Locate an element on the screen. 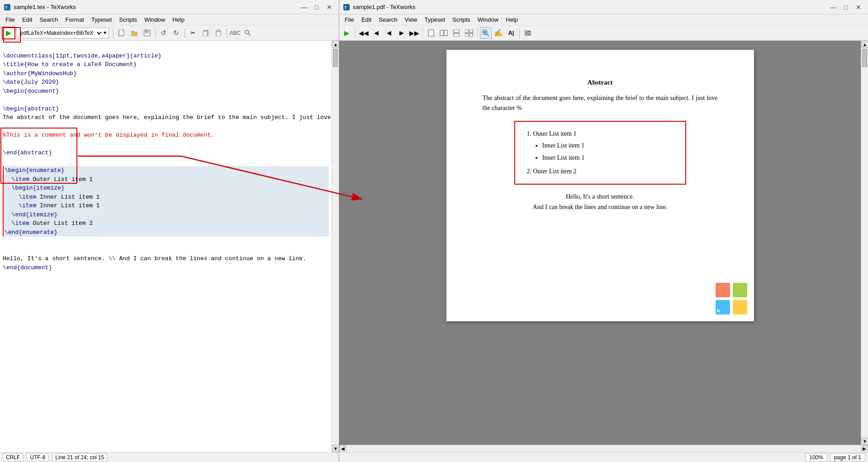 The image size is (868, 462). pdf-scrollbar: ▲ ▼ is located at coordinates (864, 243).